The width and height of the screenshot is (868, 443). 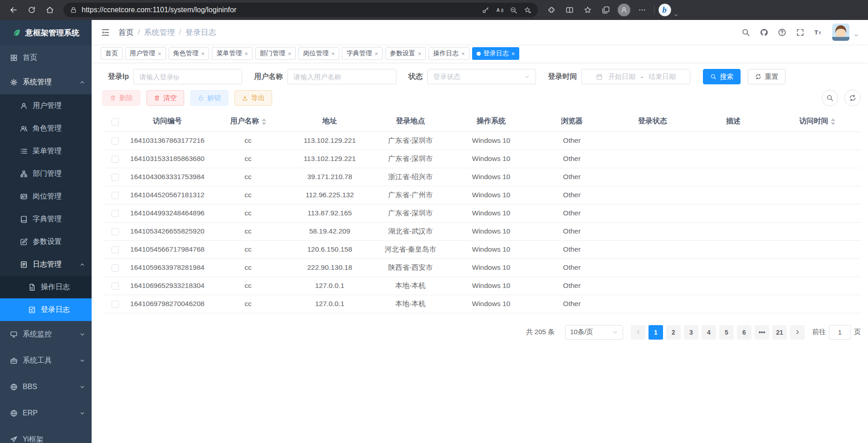 What do you see at coordinates (406, 54) in the screenshot?
I see `tab-parameter-settings: 参数设置×` at bounding box center [406, 54].